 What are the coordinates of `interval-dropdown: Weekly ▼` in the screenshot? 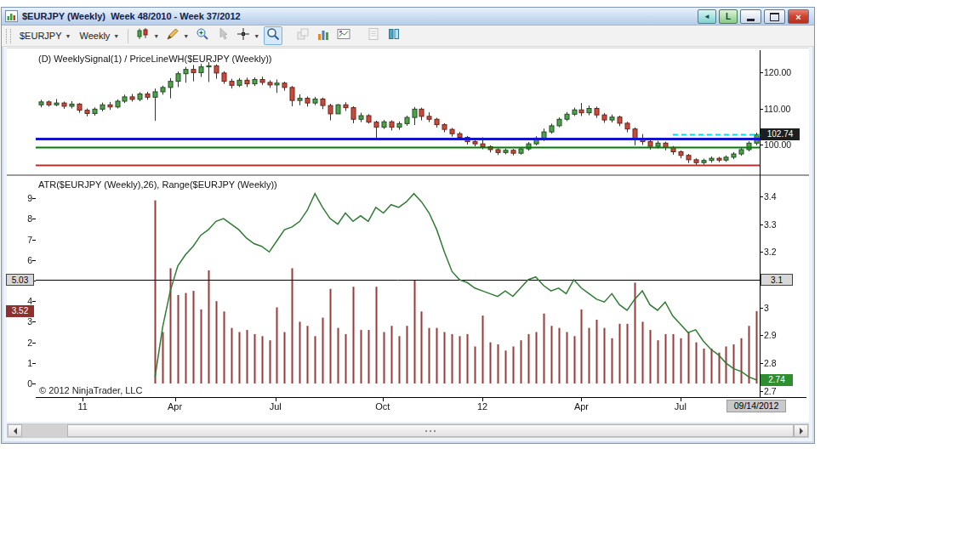 It's located at (99, 36).